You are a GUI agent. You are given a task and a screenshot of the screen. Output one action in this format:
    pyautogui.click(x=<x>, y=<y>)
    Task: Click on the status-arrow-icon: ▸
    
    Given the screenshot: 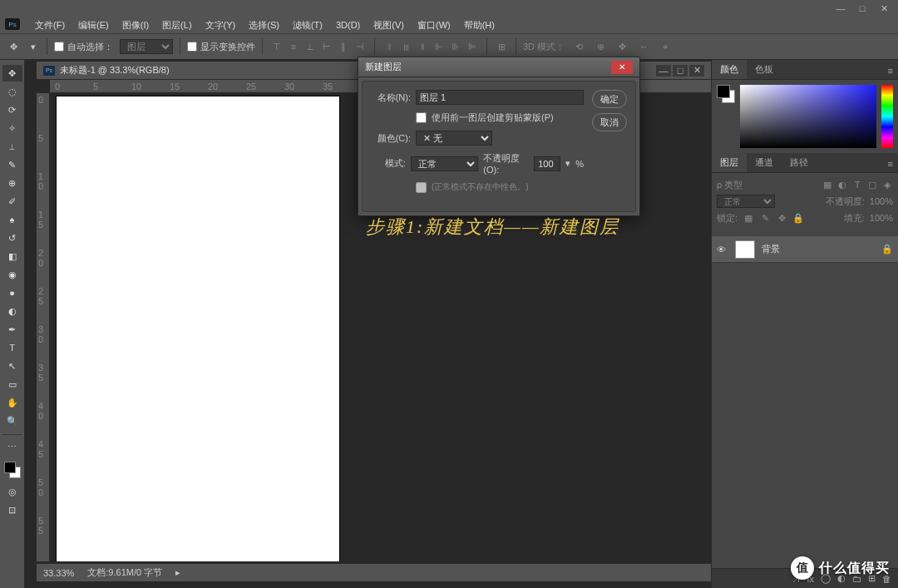 What is the action you would take?
    pyautogui.click(x=178, y=572)
    